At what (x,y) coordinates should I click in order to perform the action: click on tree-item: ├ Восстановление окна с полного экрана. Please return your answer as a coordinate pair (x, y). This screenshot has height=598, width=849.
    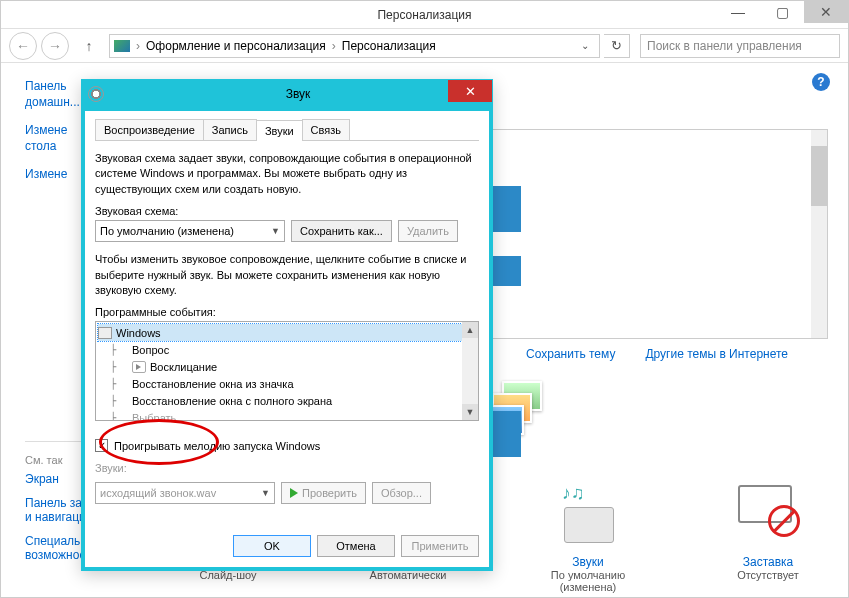
    Looking at the image, I should click on (287, 400).